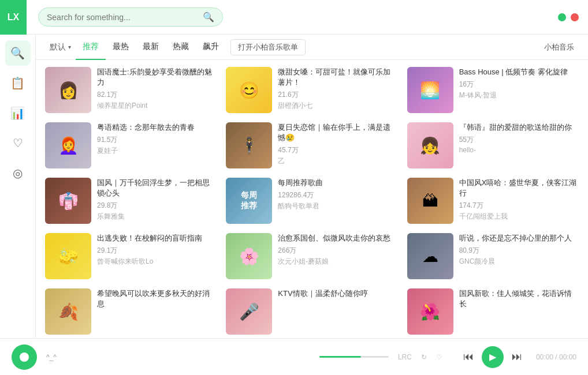 The width and height of the screenshot is (588, 375). I want to click on sidebar-item-favorites: ♡, so click(18, 143).